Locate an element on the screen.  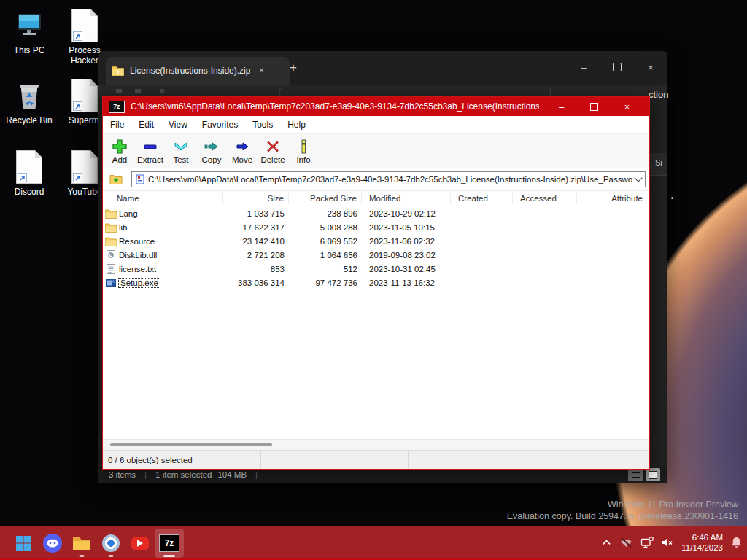
explorer-maximize-button is located at coordinates (617, 67).